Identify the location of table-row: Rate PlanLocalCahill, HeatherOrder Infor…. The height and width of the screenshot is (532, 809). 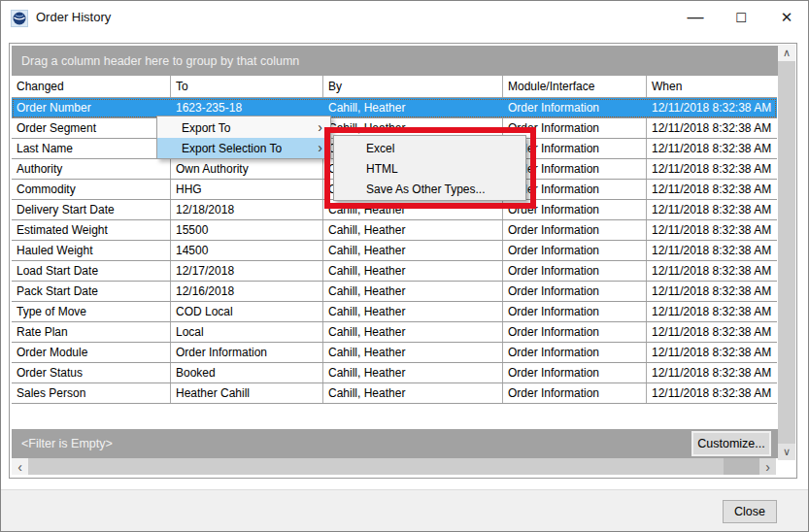
(394, 332).